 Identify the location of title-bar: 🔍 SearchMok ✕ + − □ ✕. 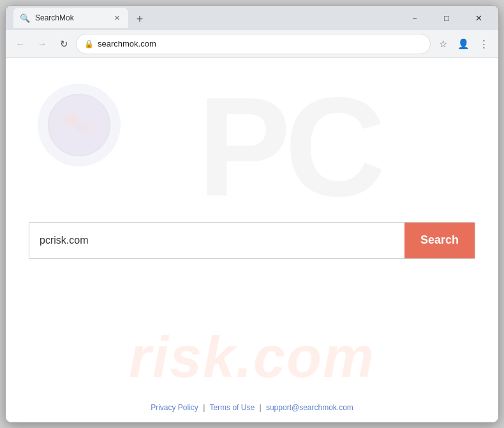
(252, 18).